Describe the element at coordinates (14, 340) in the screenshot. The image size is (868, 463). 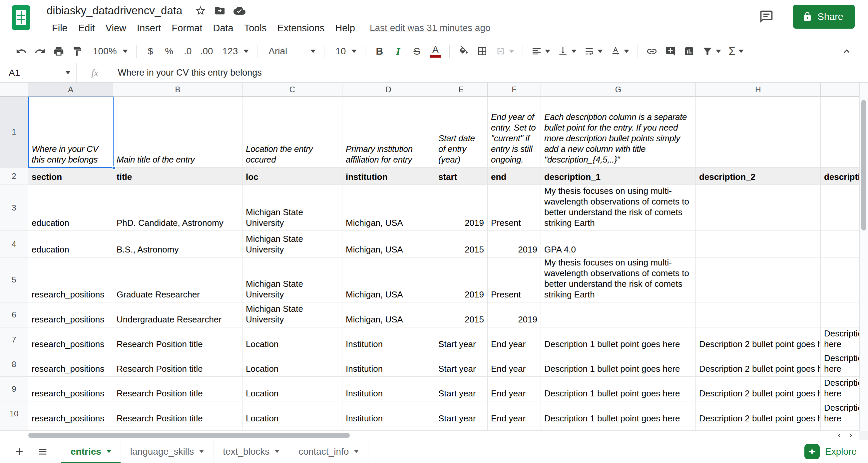
I see `row-header-7: 7` at that location.